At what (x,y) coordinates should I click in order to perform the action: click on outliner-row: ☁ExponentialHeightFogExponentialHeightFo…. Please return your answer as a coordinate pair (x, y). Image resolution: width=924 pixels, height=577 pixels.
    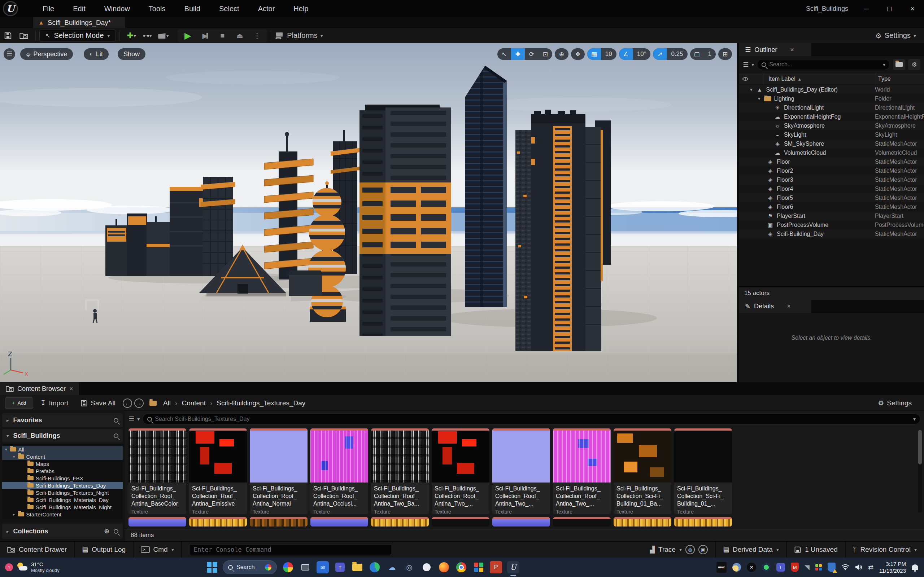
    Looking at the image, I should click on (832, 117).